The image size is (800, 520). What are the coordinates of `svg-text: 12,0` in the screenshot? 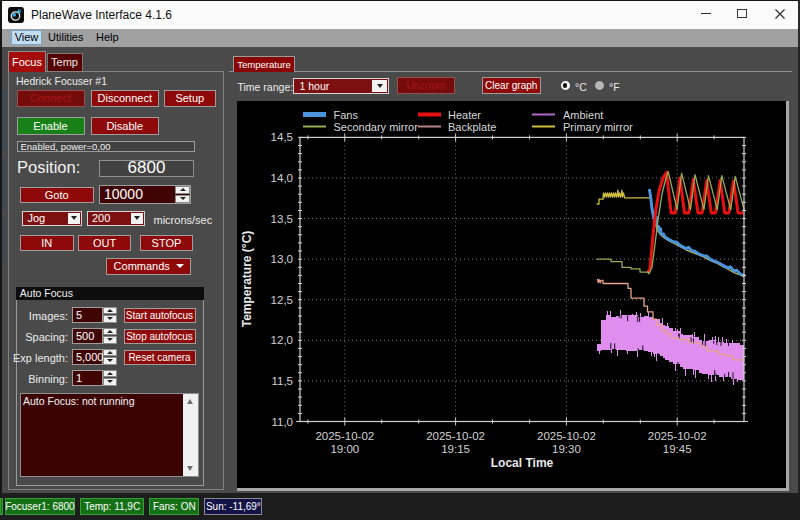 It's located at (282, 340).